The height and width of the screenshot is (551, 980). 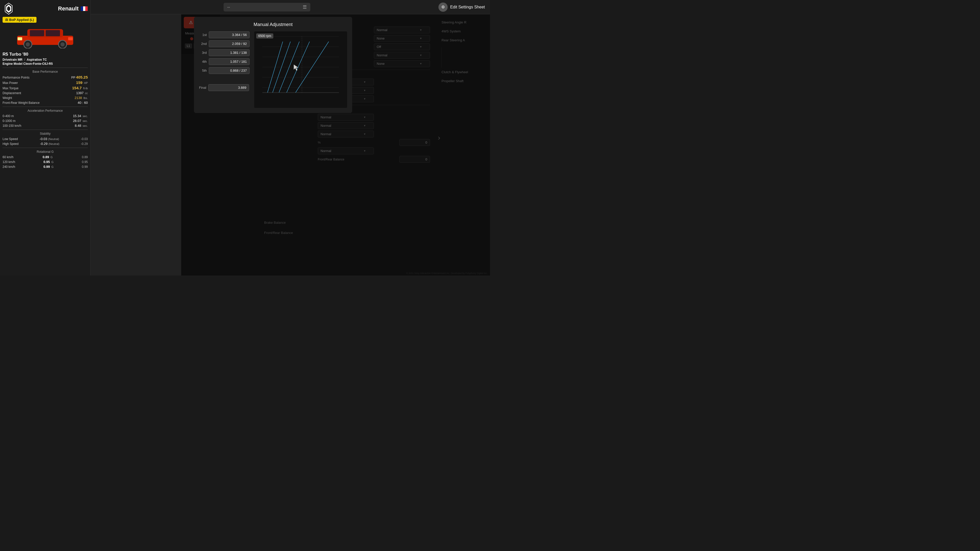 I want to click on gear5-row: 5th, so click(x=224, y=71).